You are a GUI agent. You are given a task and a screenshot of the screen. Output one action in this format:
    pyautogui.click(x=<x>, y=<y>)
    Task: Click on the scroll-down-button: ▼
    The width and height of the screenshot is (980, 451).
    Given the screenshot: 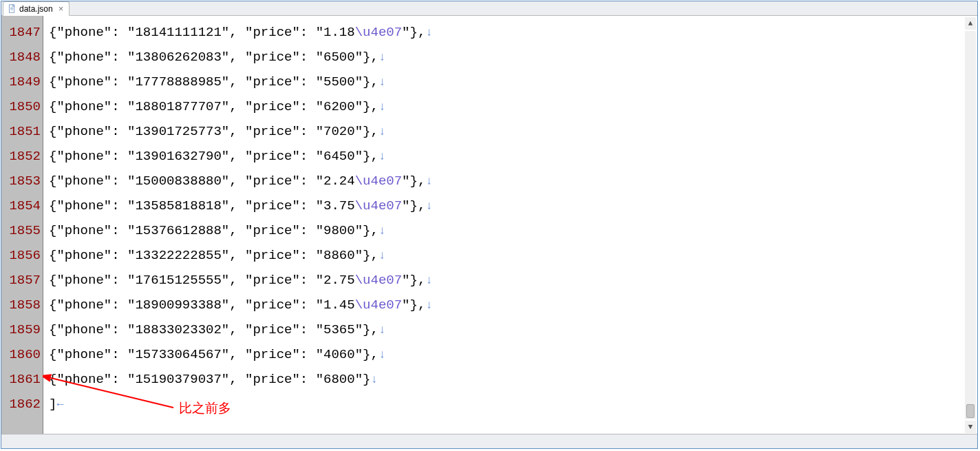 What is the action you would take?
    pyautogui.click(x=970, y=427)
    